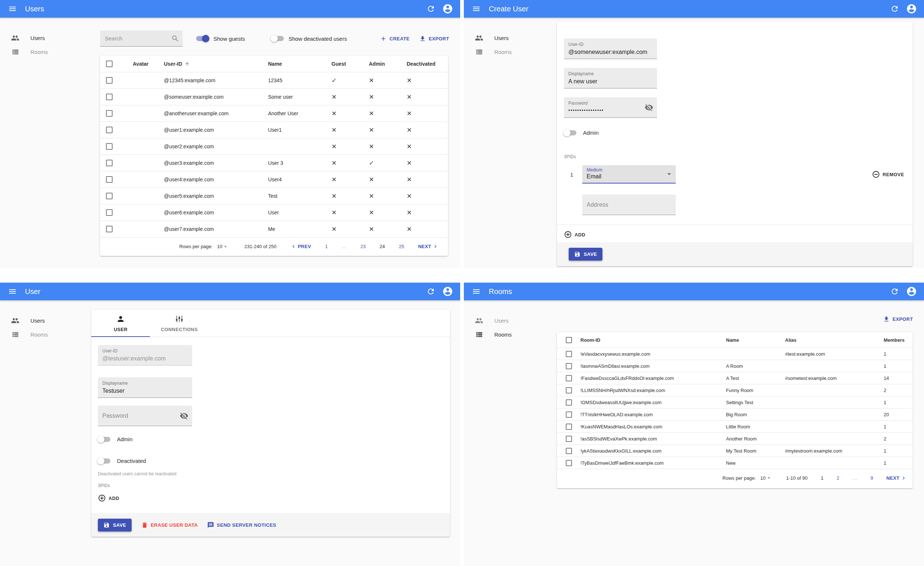 Image resolution: width=924 pixels, height=566 pixels. Describe the element at coordinates (274, 229) in the screenshot. I see `table-row: @user7:example.com Me ✕ ✕ ✕` at that location.